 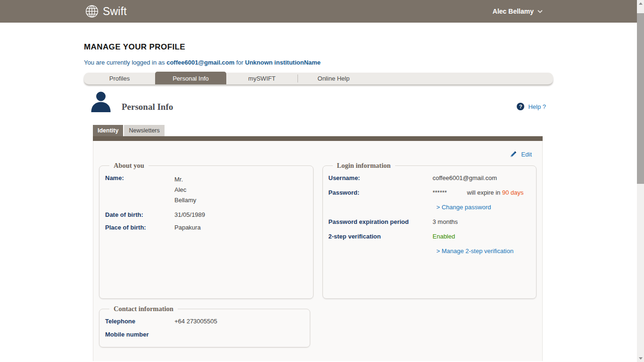 I want to click on help-link: ? Help ?, so click(x=531, y=107).